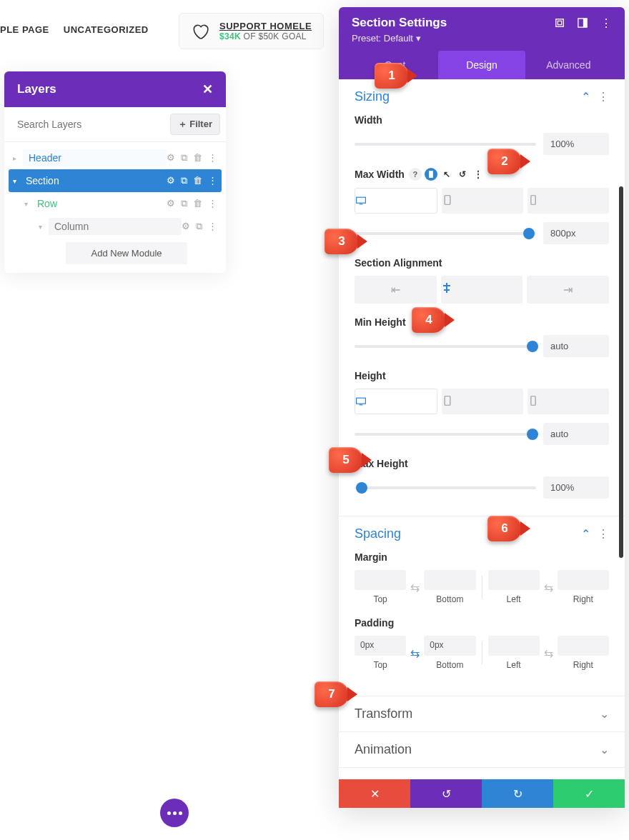  I want to click on padding-top-input: 0px, so click(380, 646).